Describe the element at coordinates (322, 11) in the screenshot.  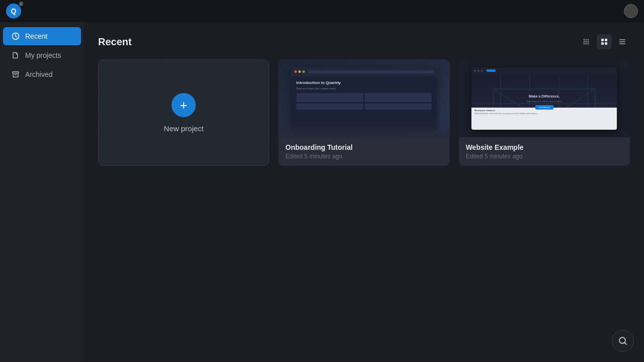
I see `topbar: Q β` at that location.